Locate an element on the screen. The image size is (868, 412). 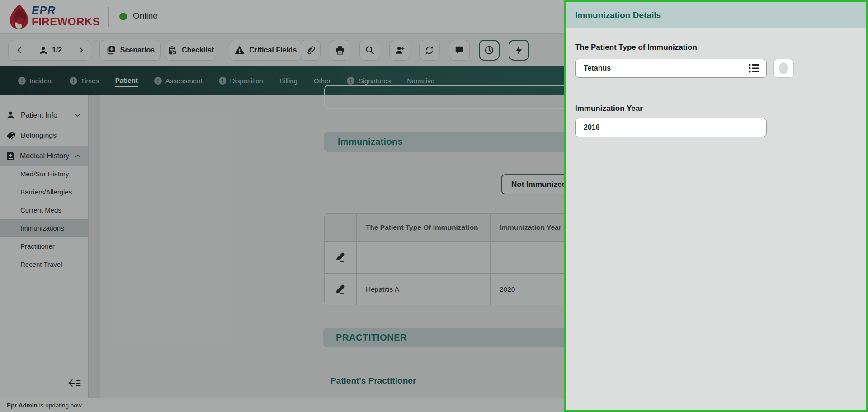
immunization-type-input: Tetanus is located at coordinates (671, 68).